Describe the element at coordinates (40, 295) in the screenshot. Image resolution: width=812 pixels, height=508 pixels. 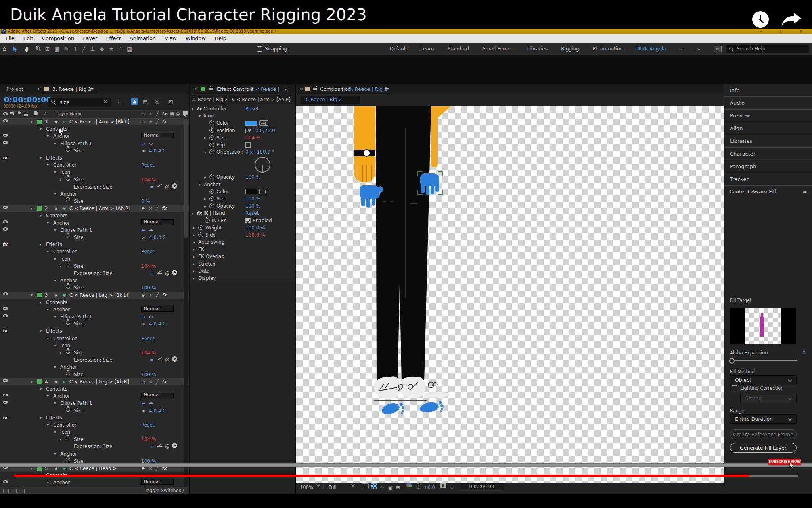
I see `layer-color-chip` at that location.